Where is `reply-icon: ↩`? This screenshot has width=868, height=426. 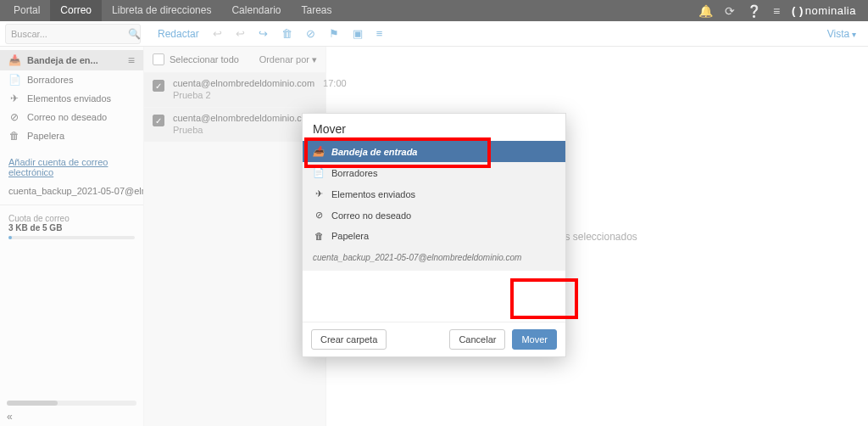
reply-icon: ↩ is located at coordinates (217, 34).